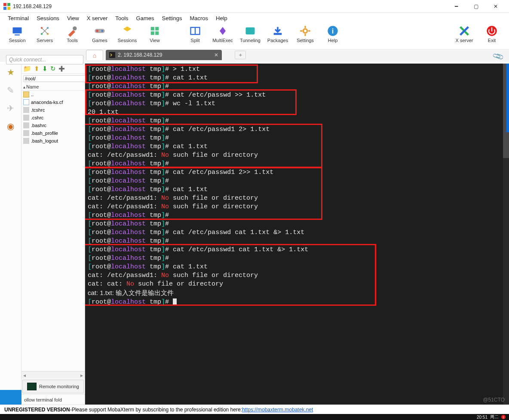  What do you see at coordinates (45, 69) in the screenshot?
I see `download-icon: ⬇` at bounding box center [45, 69].